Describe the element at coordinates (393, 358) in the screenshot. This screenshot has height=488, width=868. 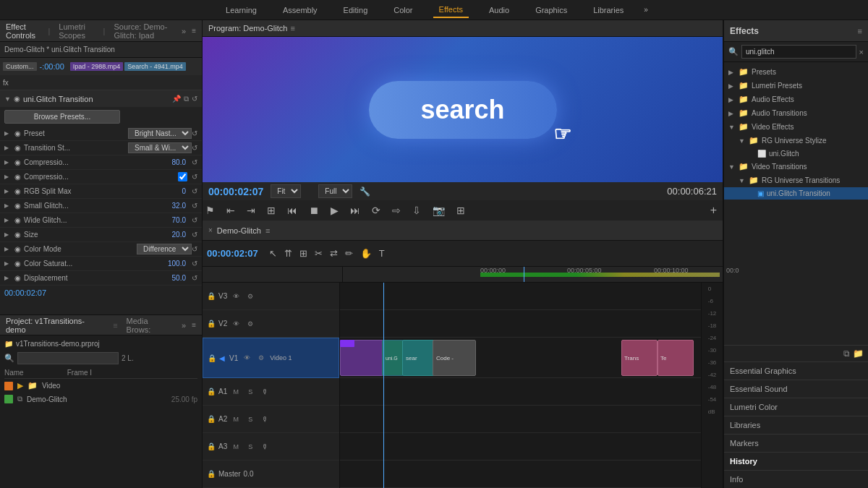
I see `clip-transition: uni.G` at that location.